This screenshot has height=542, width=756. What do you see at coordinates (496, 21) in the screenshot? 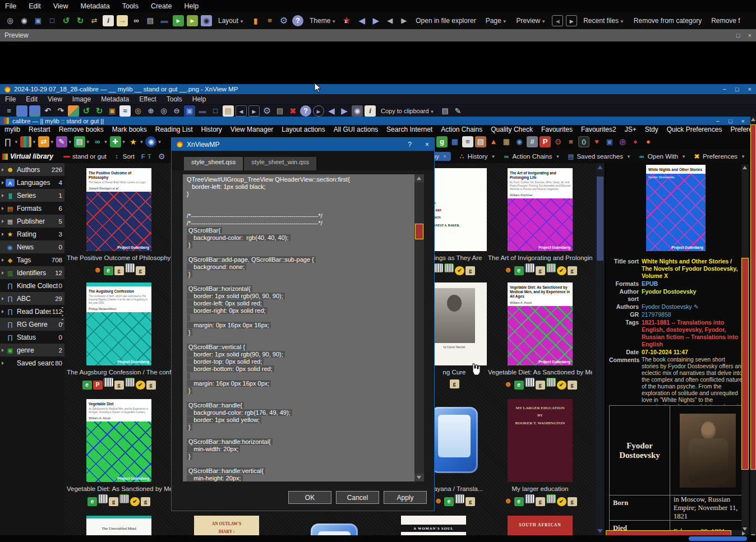
I see `page-button: Page▼` at bounding box center [496, 21].